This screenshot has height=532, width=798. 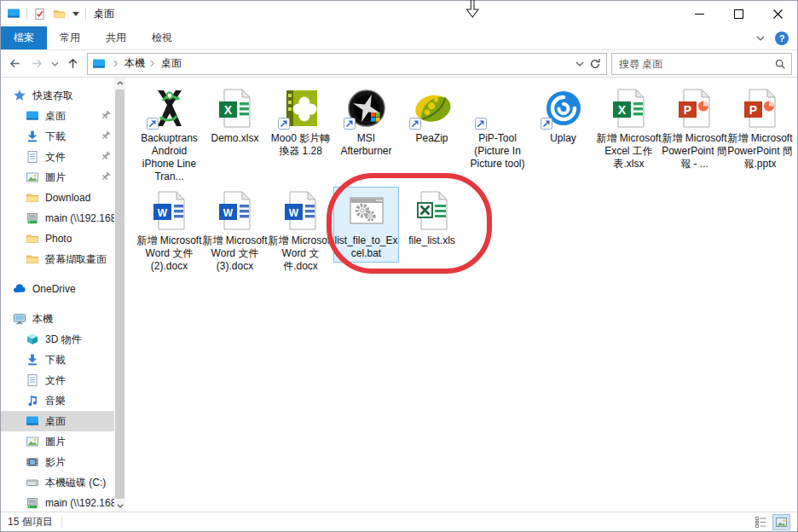 I want to click on search-icon, so click(x=780, y=64).